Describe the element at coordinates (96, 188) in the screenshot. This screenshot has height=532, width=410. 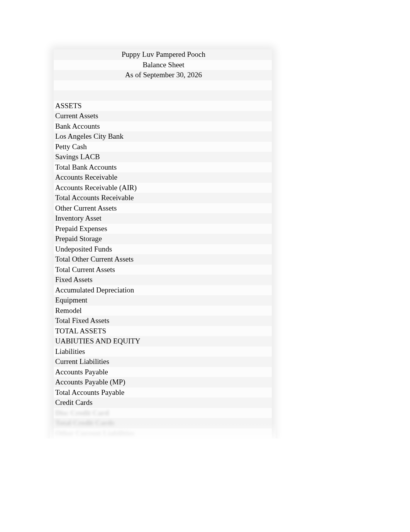
I see `line-item-label: Accounts Receivable (AIR)` at that location.